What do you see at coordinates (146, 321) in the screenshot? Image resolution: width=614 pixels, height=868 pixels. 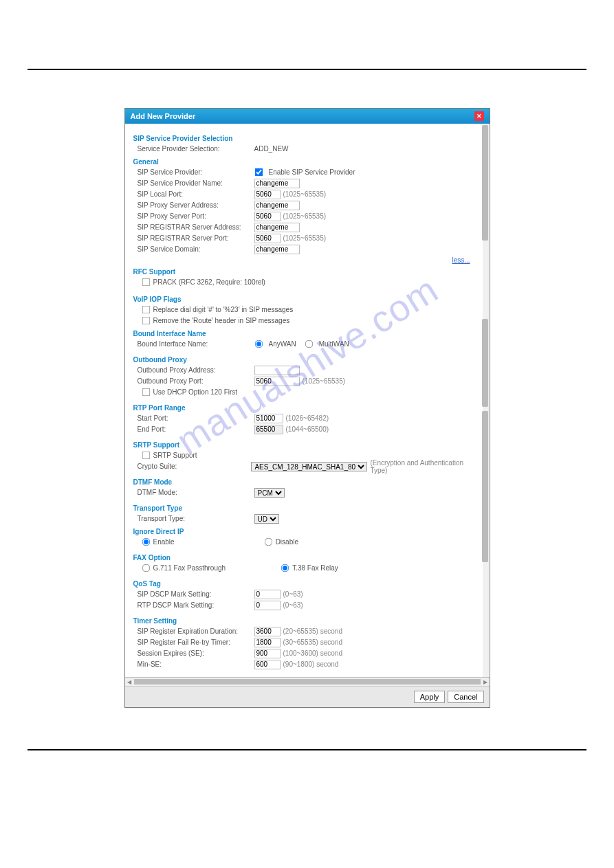 I see `remove-route-checkbox` at bounding box center [146, 321].